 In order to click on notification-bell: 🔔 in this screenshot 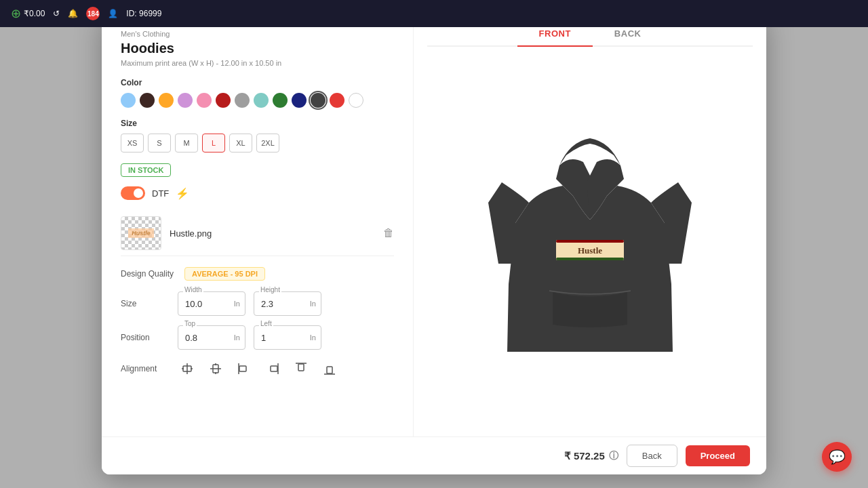, I will do `click(73, 14)`.